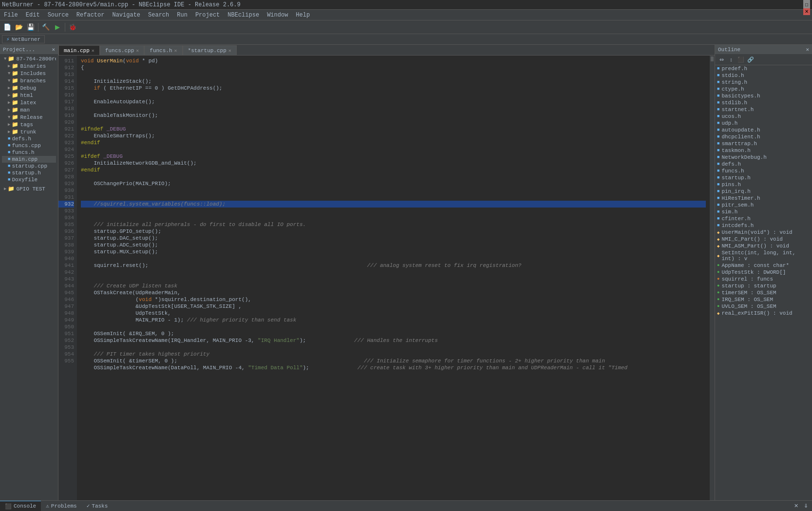 This screenshot has height=511, width=812. What do you see at coordinates (29, 173) in the screenshot?
I see `tree-item-startup-h: ■ startup.h` at bounding box center [29, 173].